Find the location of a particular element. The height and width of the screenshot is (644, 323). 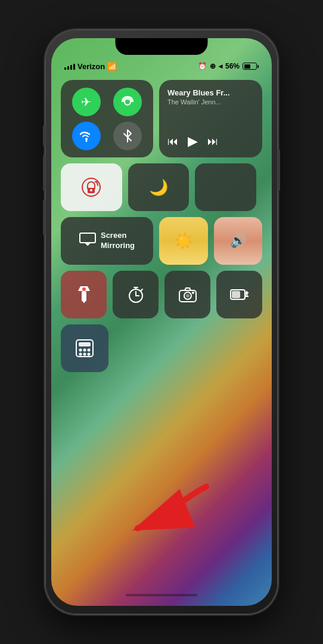

camera-button is located at coordinates (187, 295).